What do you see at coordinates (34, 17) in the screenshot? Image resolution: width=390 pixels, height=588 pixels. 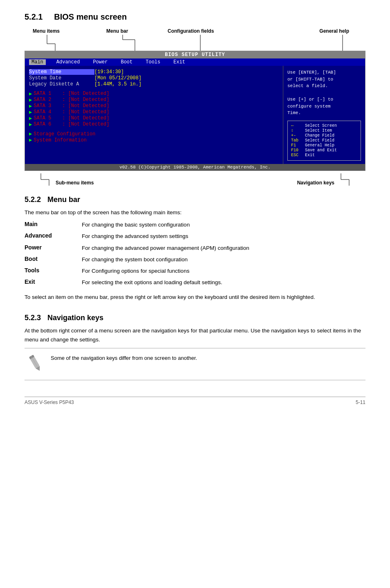 I see `section-521-number: 5.2.1` at bounding box center [34, 17].